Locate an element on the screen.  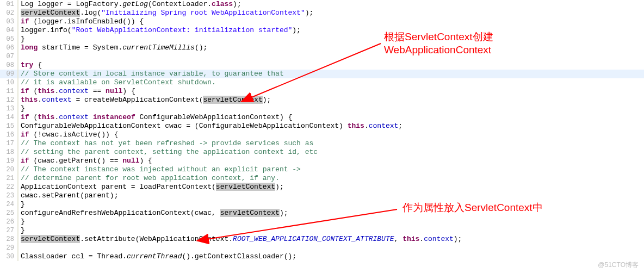
code-content: // The context instance was injected wit… is located at coordinates (332, 170).